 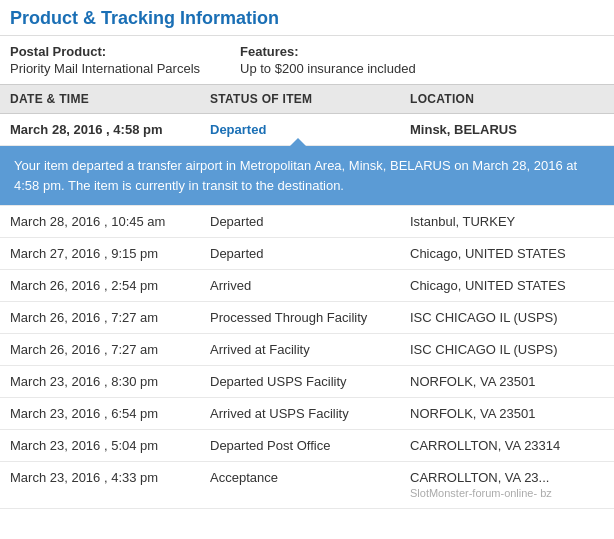 What do you see at coordinates (307, 130) in the screenshot?
I see `table-row-highlighted: March 28, 2016 , 4:58 pmDepartedMinsk, B…` at bounding box center [307, 130].